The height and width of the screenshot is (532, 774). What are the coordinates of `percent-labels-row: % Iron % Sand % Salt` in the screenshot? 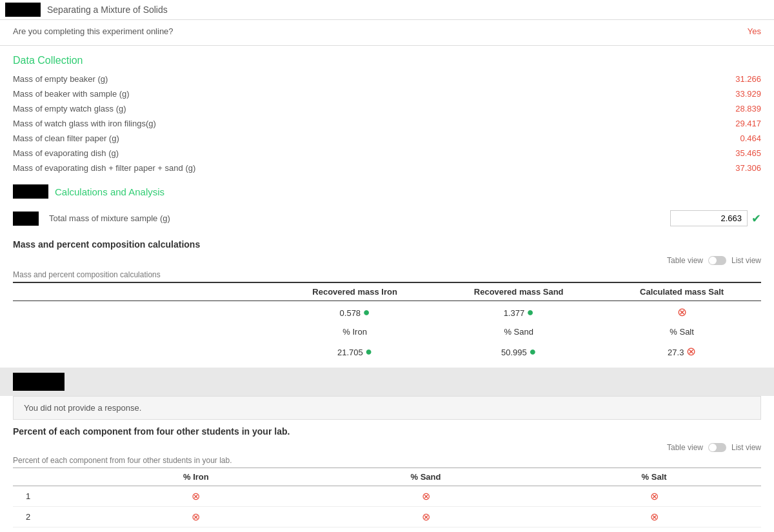 It's located at (387, 331).